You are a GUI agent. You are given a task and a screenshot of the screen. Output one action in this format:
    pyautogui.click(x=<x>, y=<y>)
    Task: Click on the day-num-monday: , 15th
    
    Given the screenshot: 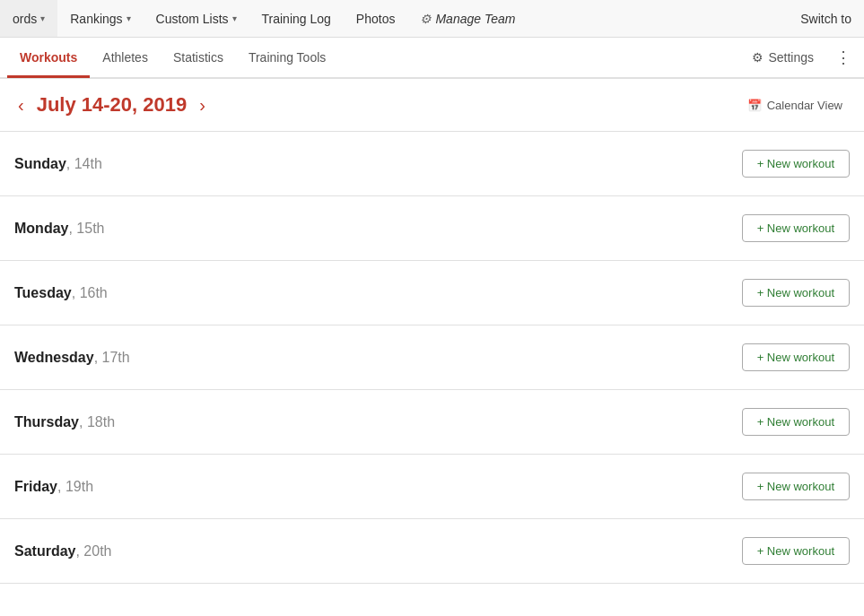 What is the action you would take?
    pyautogui.click(x=86, y=228)
    